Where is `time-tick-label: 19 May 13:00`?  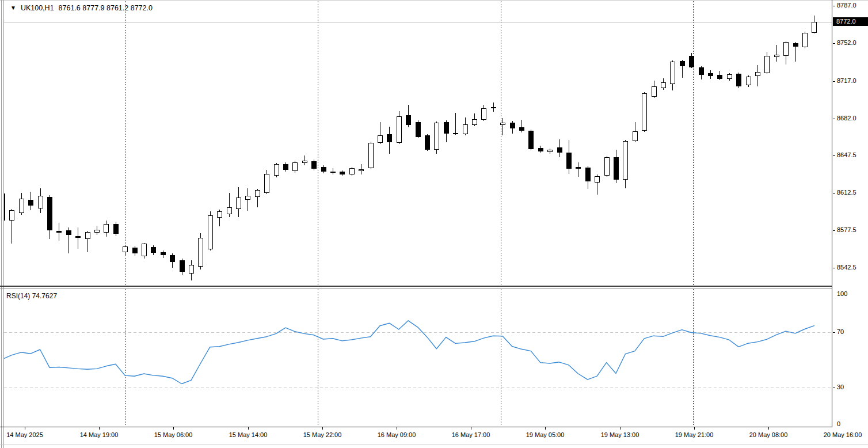
time-tick-label: 19 May 13:00 is located at coordinates (620, 435).